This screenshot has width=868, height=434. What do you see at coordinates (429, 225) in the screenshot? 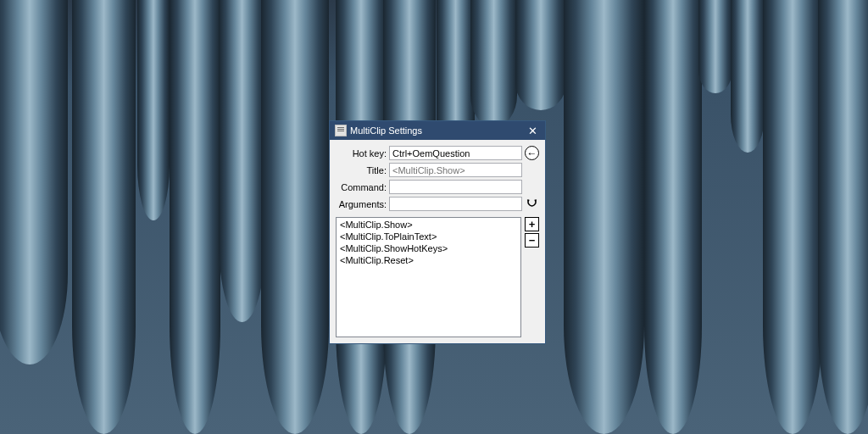
I see `list-item: <MultiClip.Show>` at bounding box center [429, 225].